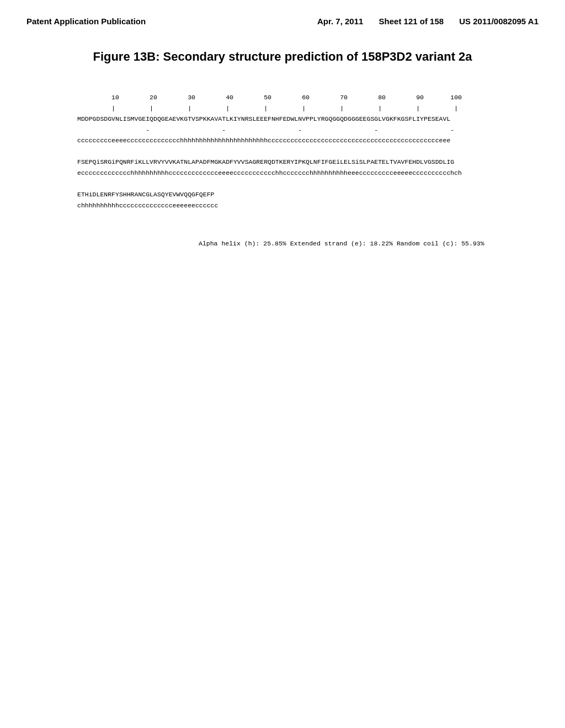 This screenshot has width=565, height=728. I want to click on position-numbers: 10 20 30 40 50 60 70 80 90 100, so click(269, 97).